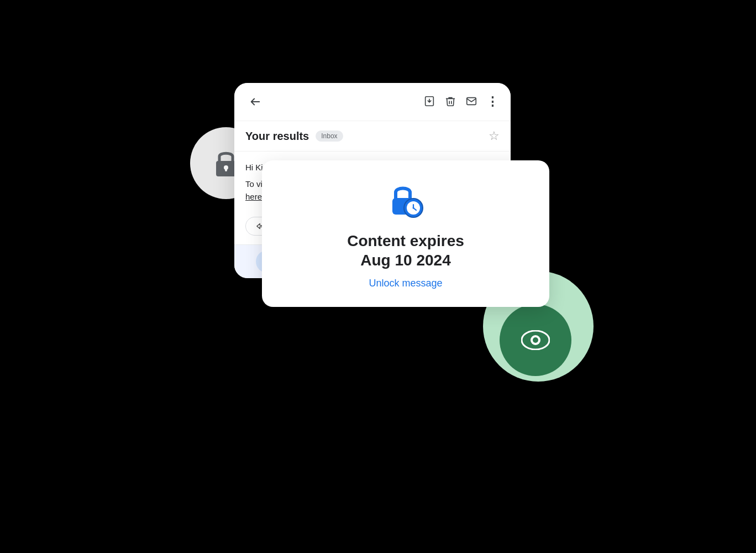 The image size is (756, 553). What do you see at coordinates (429, 102) in the screenshot?
I see `download-button` at bounding box center [429, 102].